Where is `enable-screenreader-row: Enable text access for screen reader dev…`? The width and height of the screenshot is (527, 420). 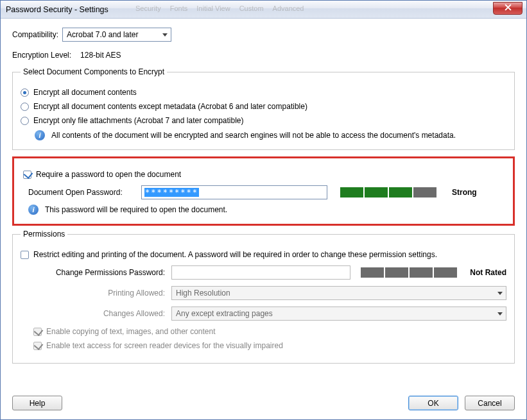 enable-screenreader-row: Enable text access for screen reader dev… is located at coordinates (270, 346).